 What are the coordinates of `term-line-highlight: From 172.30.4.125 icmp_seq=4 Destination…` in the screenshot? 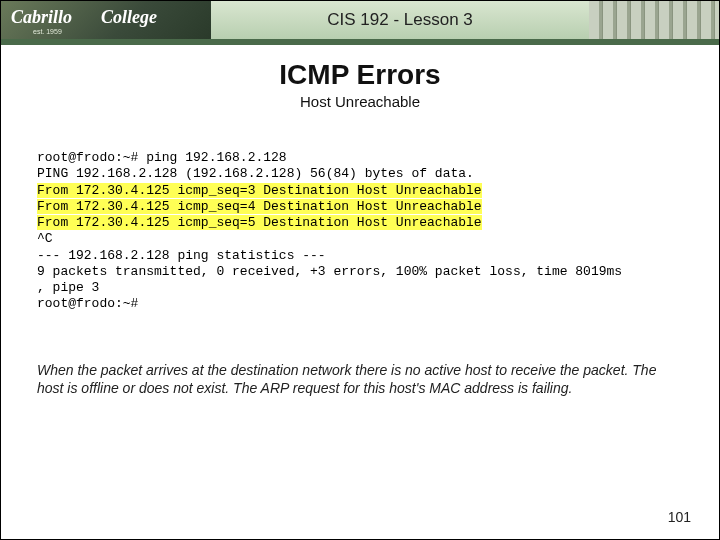 It's located at (260, 206).